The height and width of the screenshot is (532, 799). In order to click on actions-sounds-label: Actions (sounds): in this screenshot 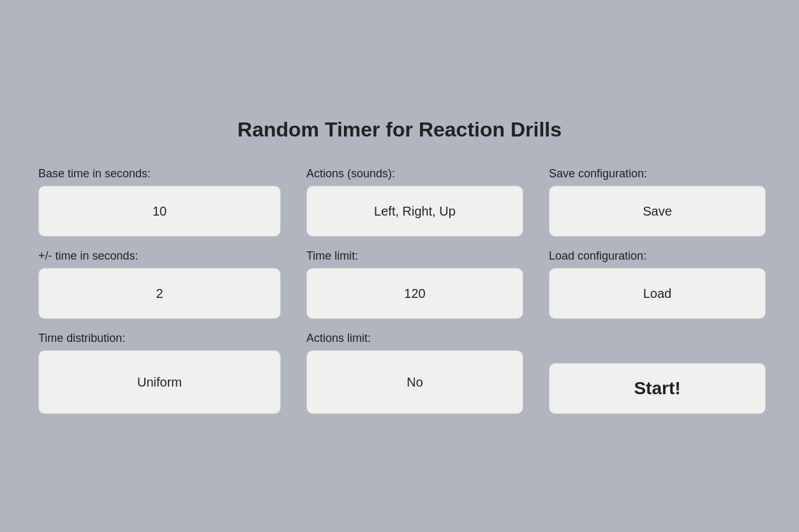, I will do `click(415, 174)`.